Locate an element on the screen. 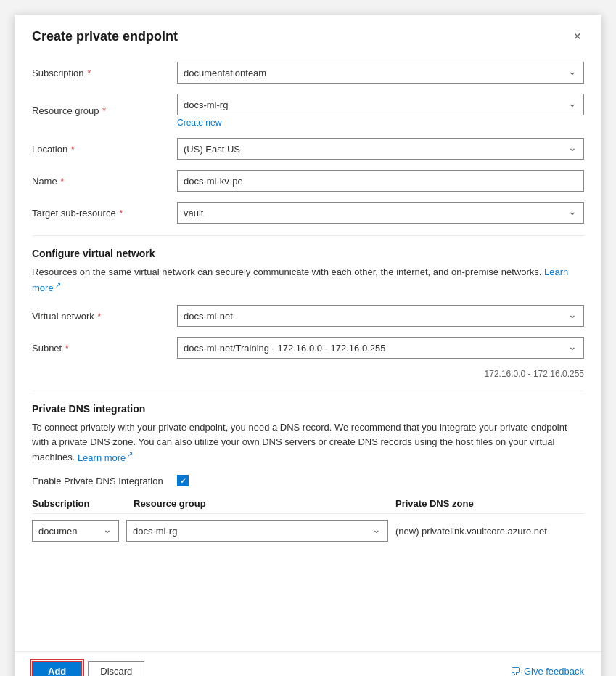 The width and height of the screenshot is (616, 676). virtual-network-control: docs-ml-net is located at coordinates (380, 316).